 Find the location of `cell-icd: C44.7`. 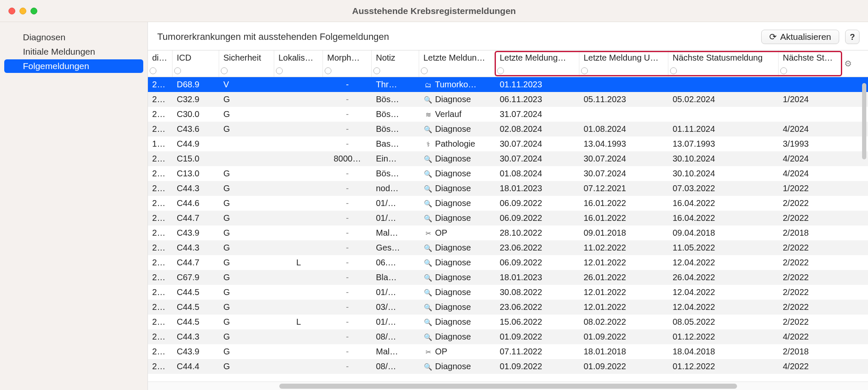

cell-icd: C44.7 is located at coordinates (196, 263).